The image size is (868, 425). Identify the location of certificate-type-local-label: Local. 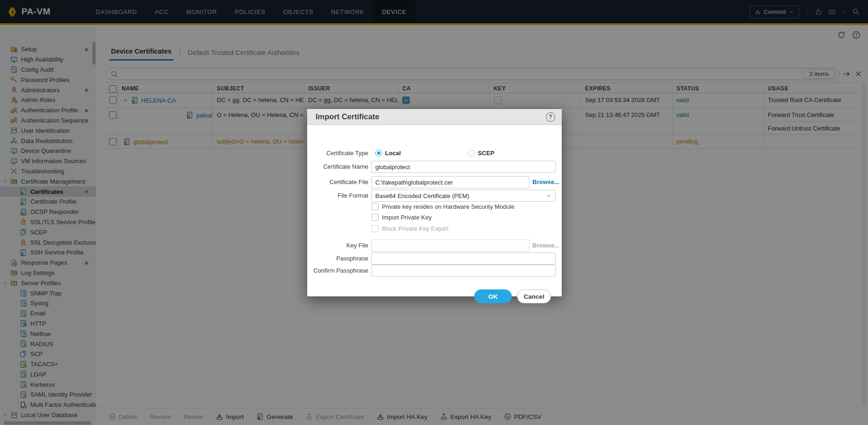
(393, 153).